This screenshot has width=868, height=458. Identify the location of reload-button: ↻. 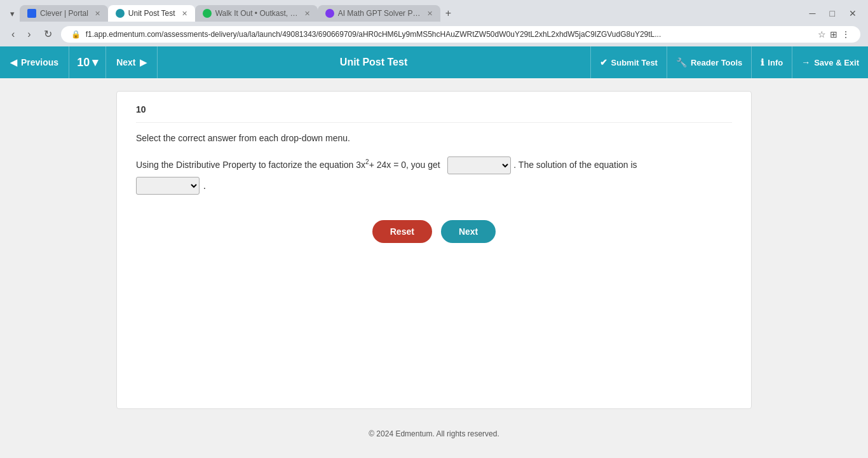
(48, 34).